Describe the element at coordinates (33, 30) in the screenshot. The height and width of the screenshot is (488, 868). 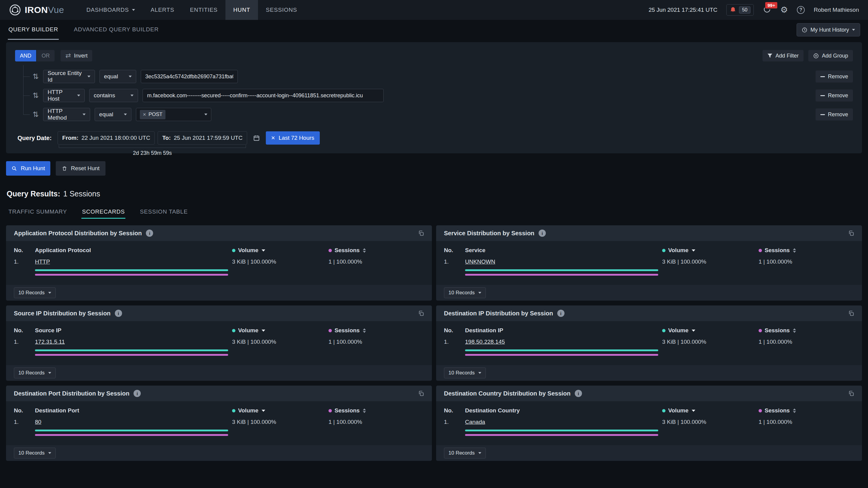
I see `tab-query-builder: QUERY BUILDER` at that location.